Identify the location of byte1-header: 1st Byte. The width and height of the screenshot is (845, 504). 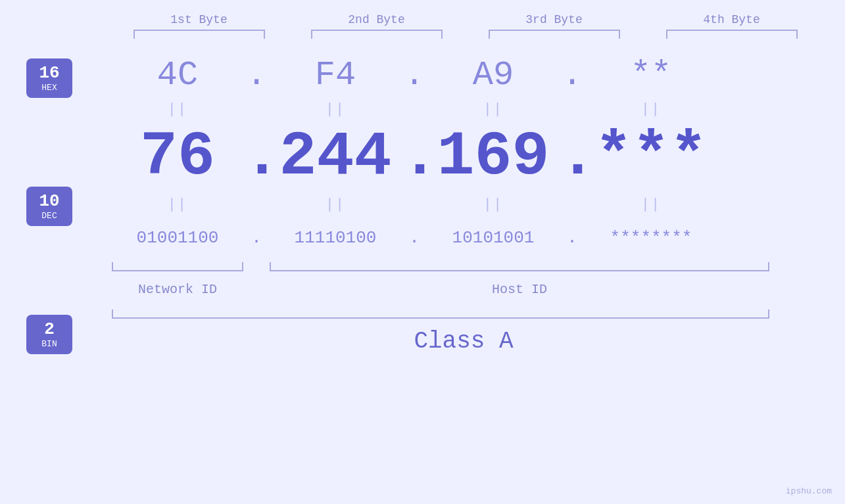
(199, 20).